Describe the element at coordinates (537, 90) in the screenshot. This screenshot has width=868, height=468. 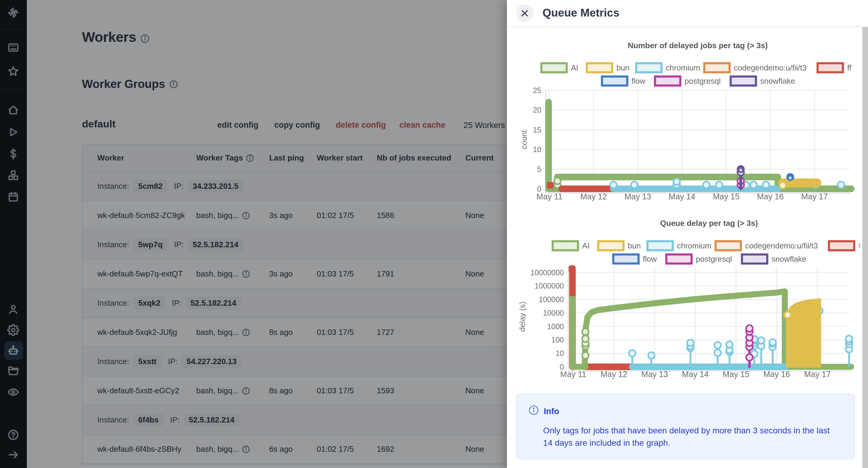
I see `svg-text: 25` at that location.